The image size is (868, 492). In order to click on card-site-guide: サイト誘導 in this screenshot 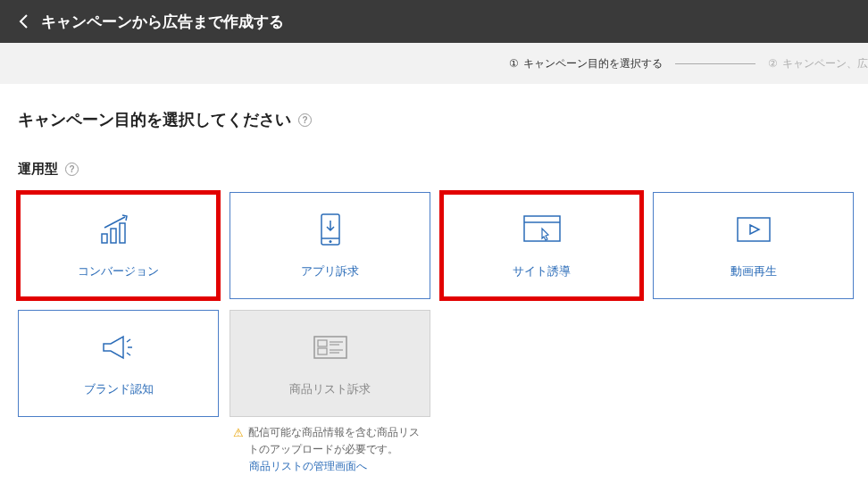, I will do `click(541, 246)`.